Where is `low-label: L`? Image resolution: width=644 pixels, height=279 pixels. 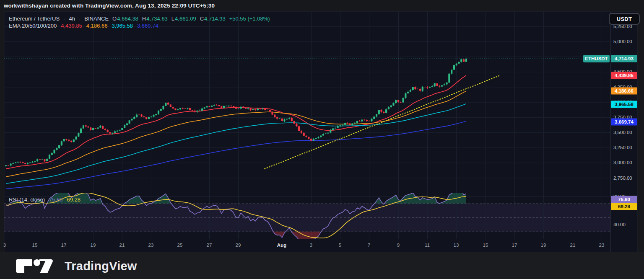
low-label: L is located at coordinates (173, 18).